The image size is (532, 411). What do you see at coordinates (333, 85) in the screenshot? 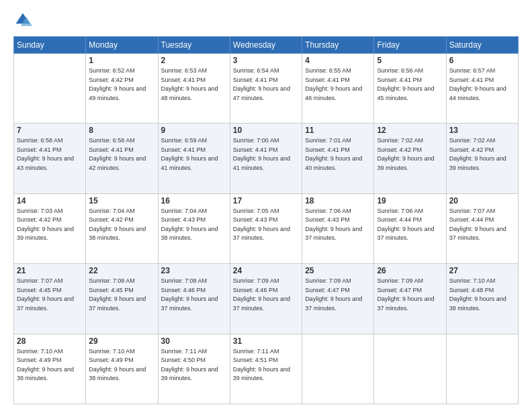
I see `day-info: Sunrise: 6:55 AMSunset: 4:41 PMDaylight:…` at bounding box center [333, 85].